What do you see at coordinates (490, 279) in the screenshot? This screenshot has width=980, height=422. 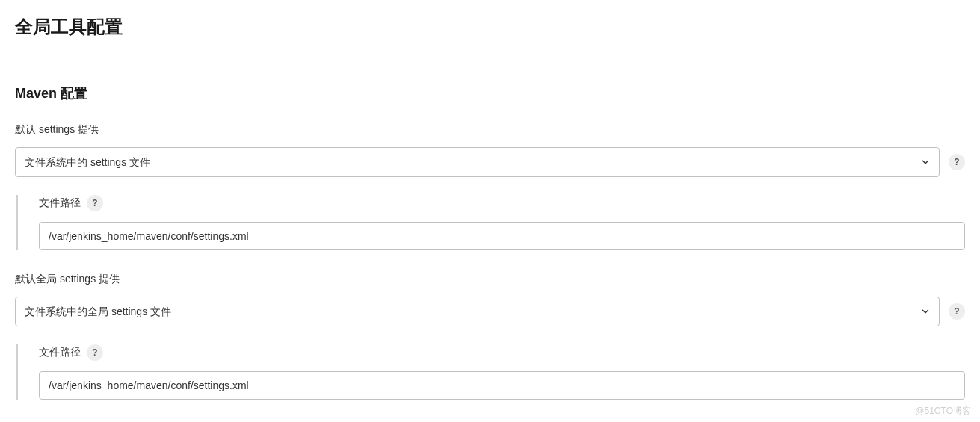 I see `global-settings-label: 默认全局 settings 提供` at bounding box center [490, 279].